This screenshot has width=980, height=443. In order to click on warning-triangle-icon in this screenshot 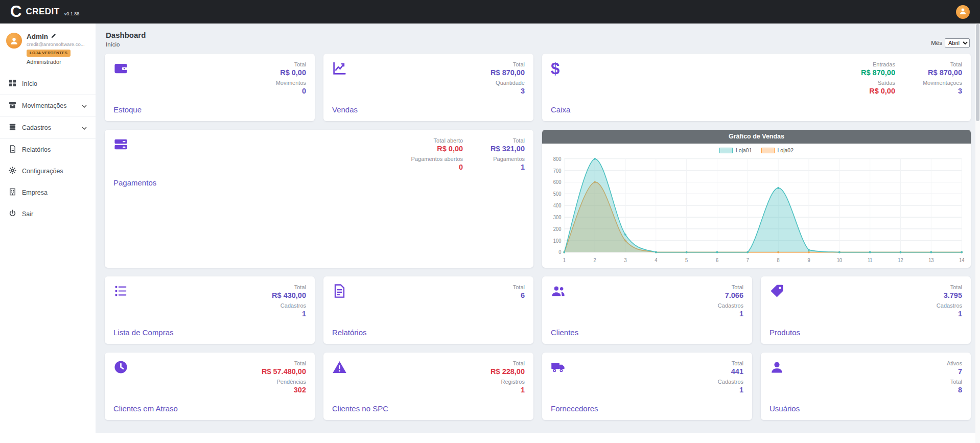, I will do `click(339, 367)`.